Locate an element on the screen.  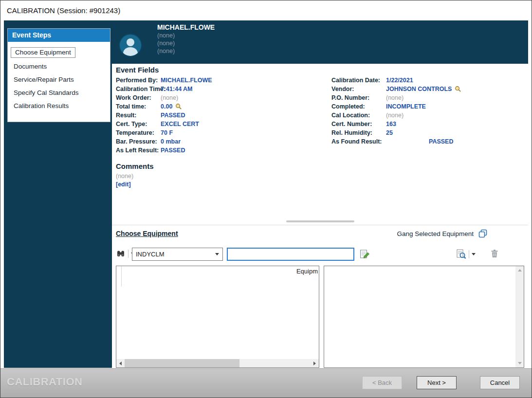
vertical-scrollbar is located at coordinates (520, 317).